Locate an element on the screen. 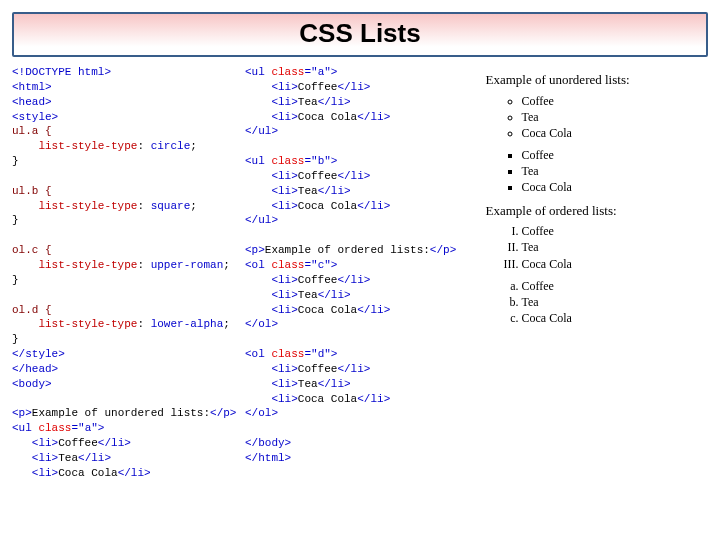 The width and height of the screenshot is (720, 540). output-heading-ordered: Example of ordered lists: is located at coordinates (598, 211).